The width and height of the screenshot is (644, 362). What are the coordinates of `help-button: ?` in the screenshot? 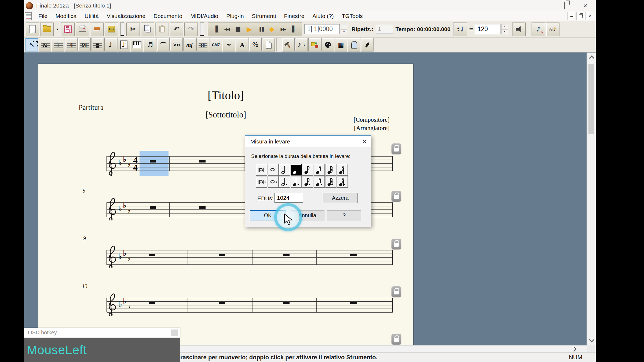 It's located at (344, 215).